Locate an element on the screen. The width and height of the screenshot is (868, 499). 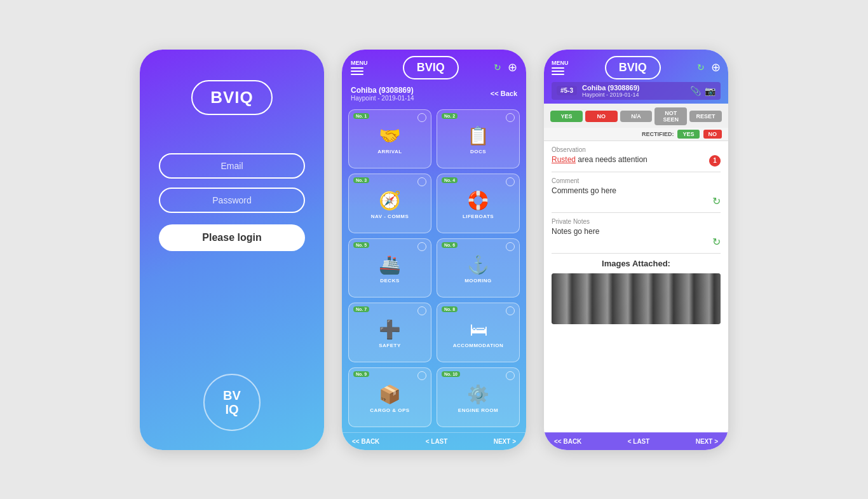
bottom-next: NEXT > is located at coordinates (505, 441).